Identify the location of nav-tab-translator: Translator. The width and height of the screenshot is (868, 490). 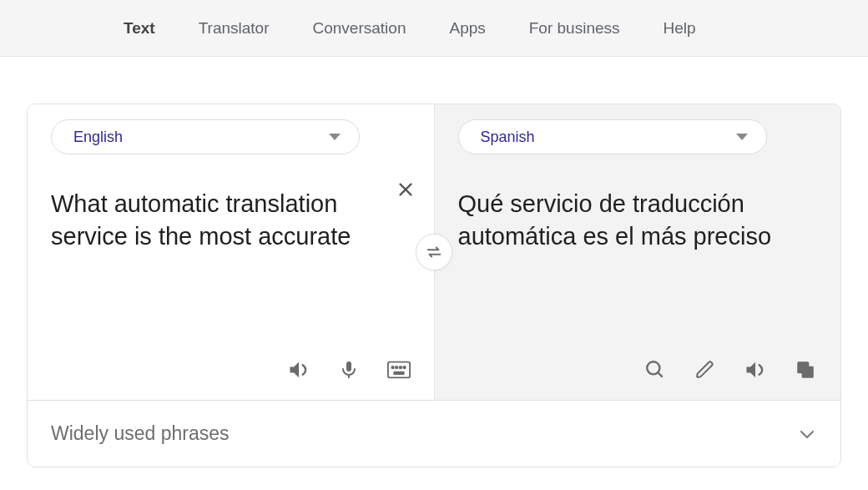
(234, 28).